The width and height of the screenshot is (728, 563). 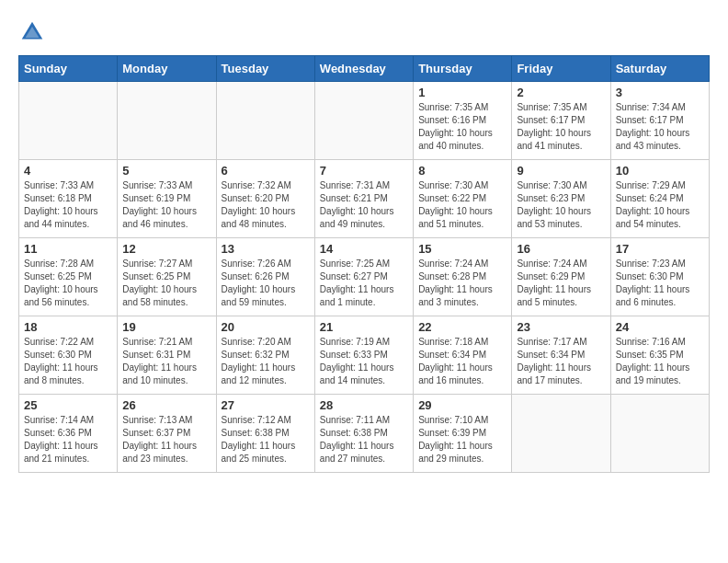 What do you see at coordinates (660, 278) in the screenshot?
I see `day-cell: 17Sunrise: 7:23 AM Sunset: 6:30 PM Dayli…` at bounding box center [660, 278].